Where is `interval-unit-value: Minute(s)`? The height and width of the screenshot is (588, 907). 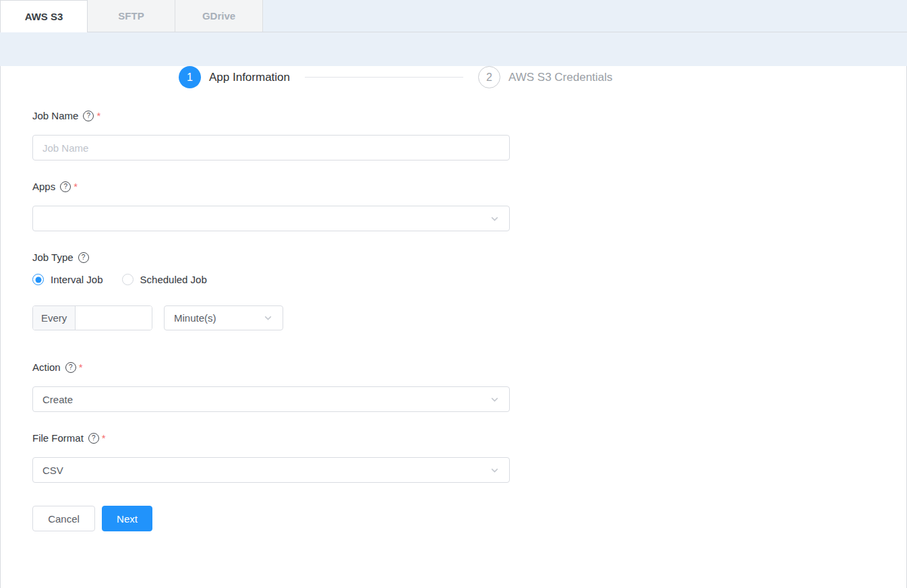 interval-unit-value: Minute(s) is located at coordinates (218, 318).